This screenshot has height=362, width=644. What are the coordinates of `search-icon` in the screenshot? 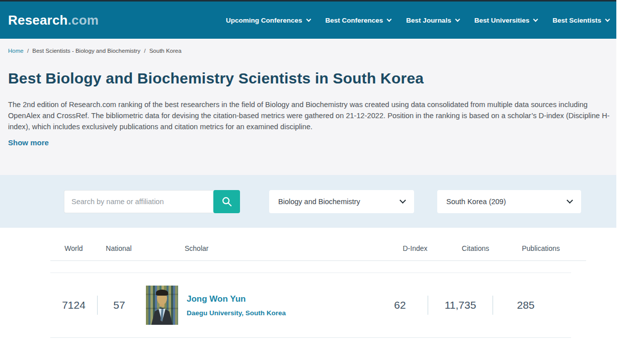 It's located at (227, 202).